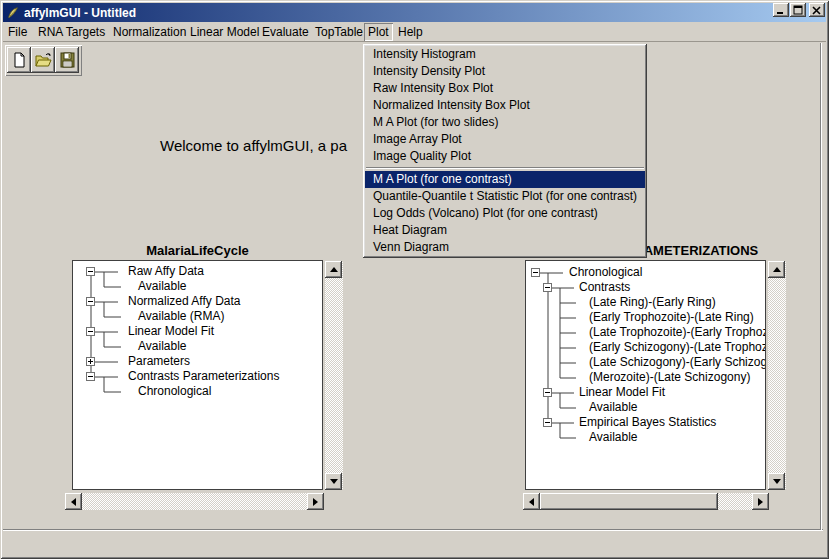 The width and height of the screenshot is (829, 559). What do you see at coordinates (68, 60) in the screenshot?
I see `save-floppy-icon` at bounding box center [68, 60].